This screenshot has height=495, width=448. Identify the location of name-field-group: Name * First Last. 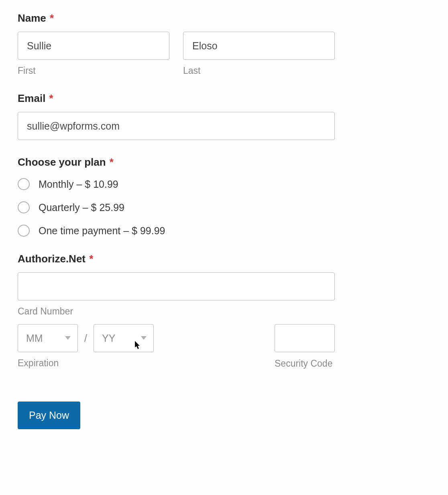
(224, 44).